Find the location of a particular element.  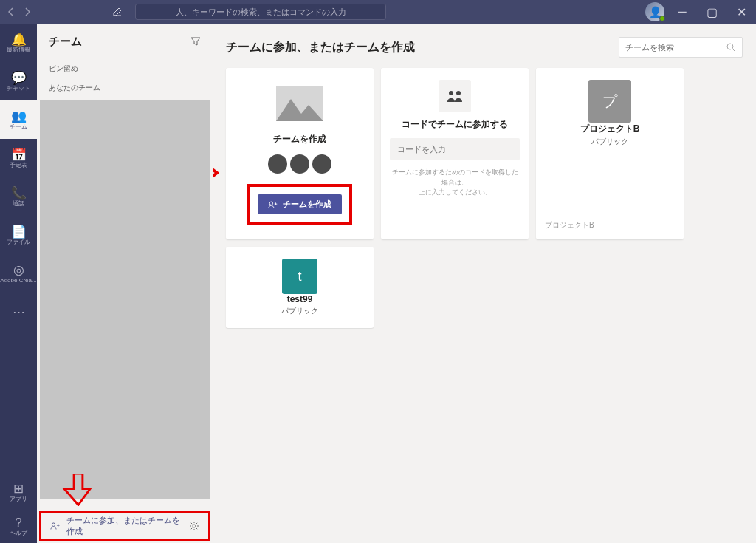

create-team-card: チームを作成 チームを作成 is located at coordinates (300, 154).